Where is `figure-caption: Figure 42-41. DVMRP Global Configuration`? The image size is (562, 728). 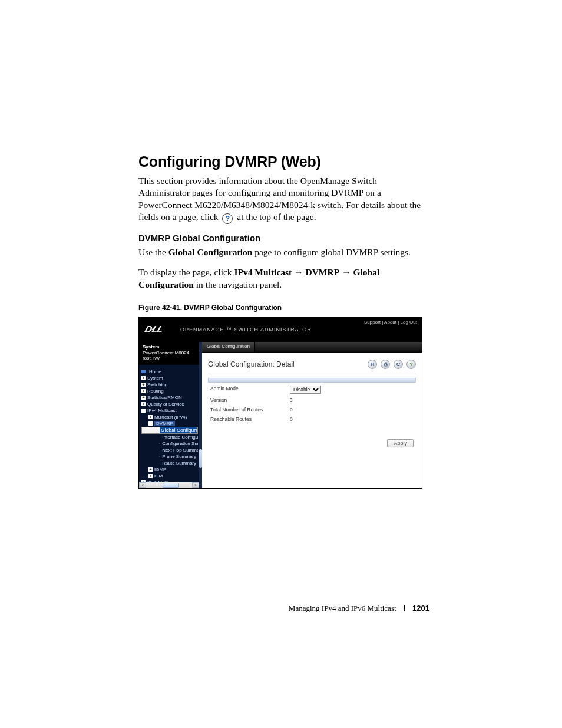 figure-caption: Figure 42-41. DVMRP Global Configuration is located at coordinates (284, 308).